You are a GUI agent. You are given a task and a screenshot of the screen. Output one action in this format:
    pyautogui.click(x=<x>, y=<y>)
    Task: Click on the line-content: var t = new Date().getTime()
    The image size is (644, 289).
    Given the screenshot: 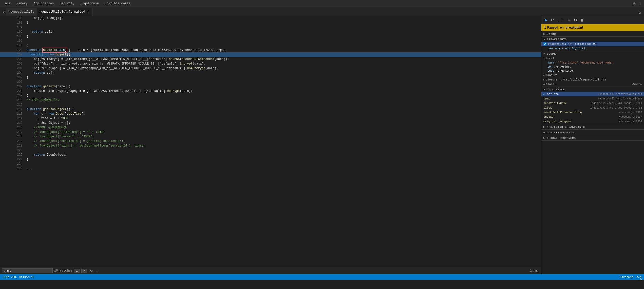 What is the action you would take?
    pyautogui.click(x=283, y=114)
    